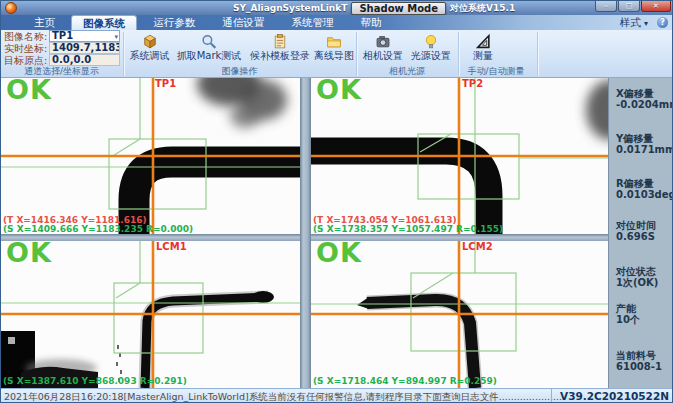  I want to click on image-name-combo: TP1▾, so click(84, 36).